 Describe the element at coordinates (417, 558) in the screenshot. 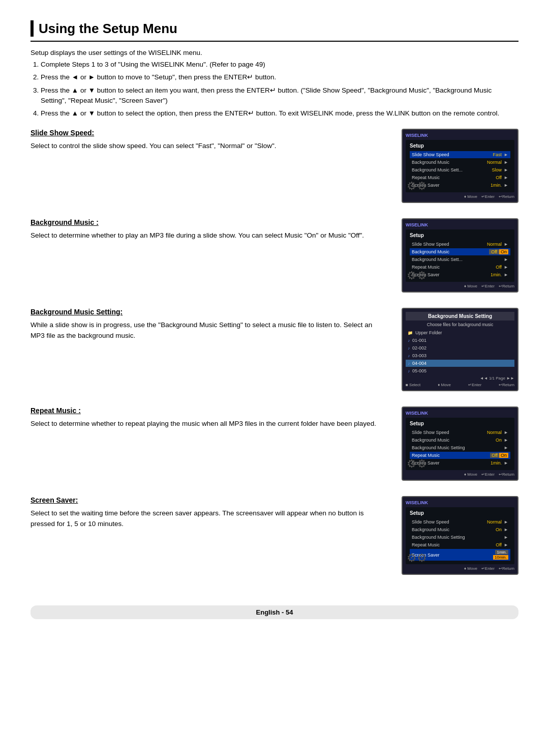

I see `gear-icon-5: ⚙⚙` at that location.